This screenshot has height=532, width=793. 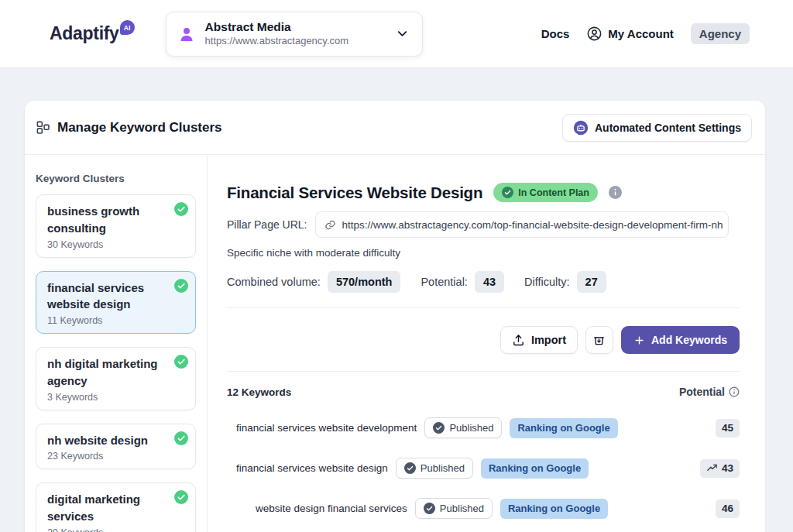 What do you see at coordinates (489, 282) in the screenshot?
I see `stat-value: 43` at bounding box center [489, 282].